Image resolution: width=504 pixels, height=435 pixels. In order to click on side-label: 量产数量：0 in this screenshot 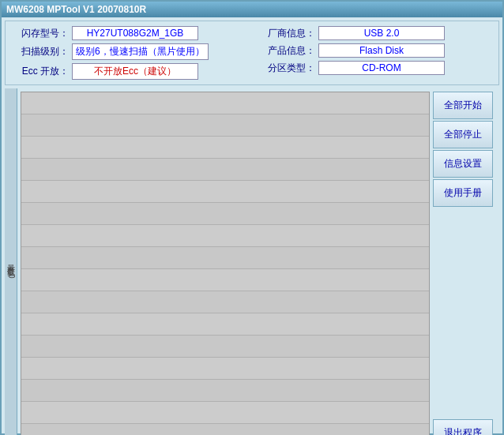, I will do `click(11, 269)`.